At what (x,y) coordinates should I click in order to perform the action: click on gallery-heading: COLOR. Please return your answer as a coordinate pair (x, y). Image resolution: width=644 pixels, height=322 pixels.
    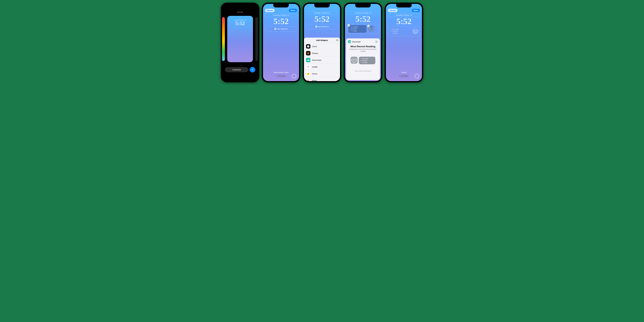
    Looking at the image, I should click on (240, 12).